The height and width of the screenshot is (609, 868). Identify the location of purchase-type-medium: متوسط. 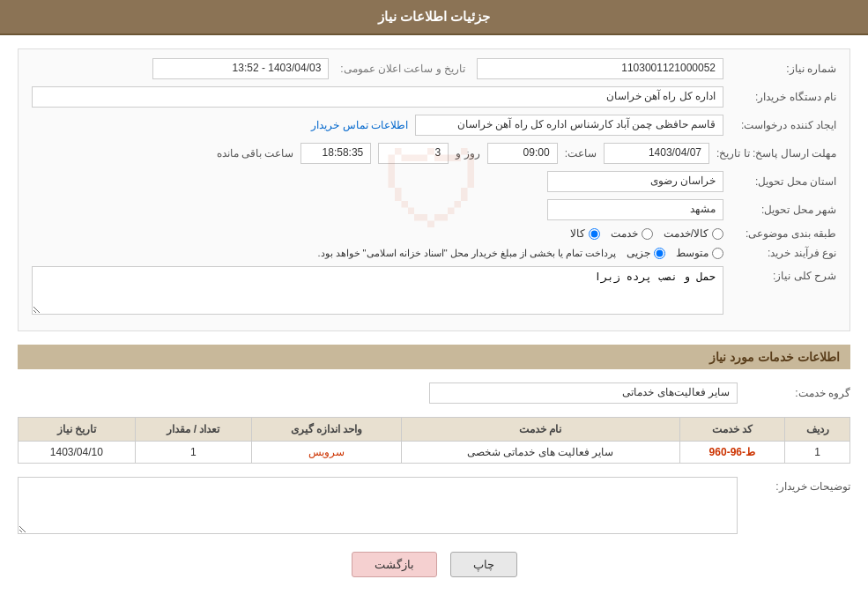
(700, 253).